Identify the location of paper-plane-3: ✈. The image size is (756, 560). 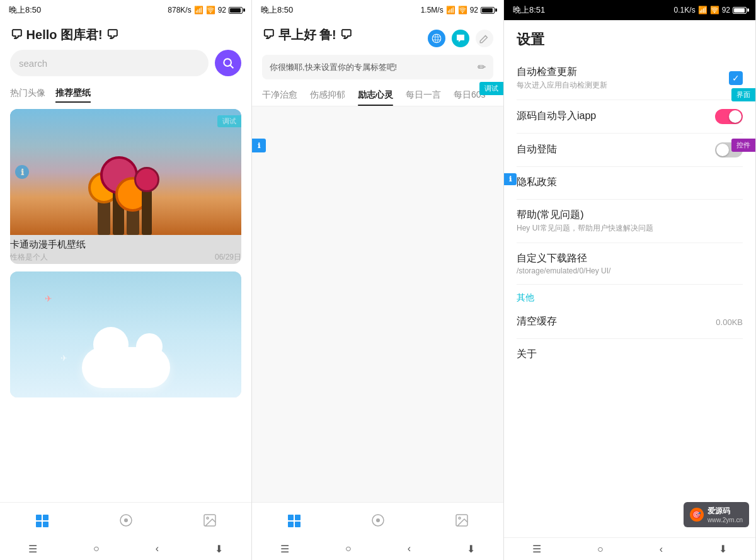
(64, 358).